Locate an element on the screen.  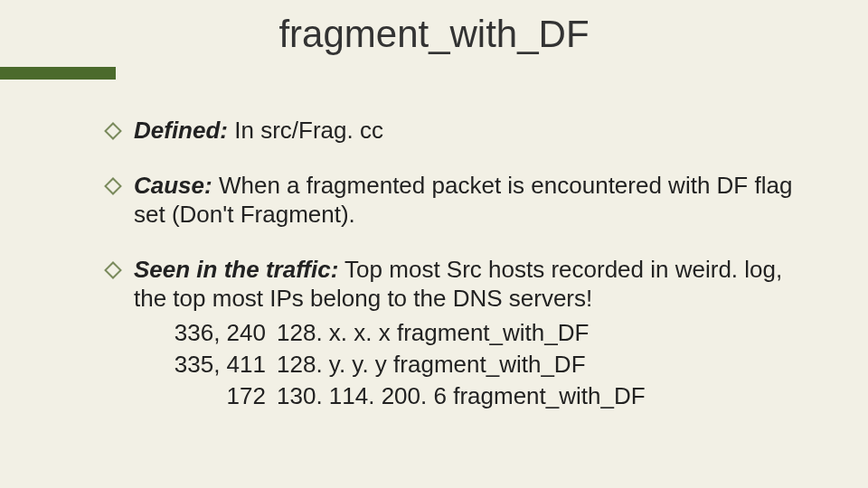
bullet-label: Defined: is located at coordinates (181, 130).